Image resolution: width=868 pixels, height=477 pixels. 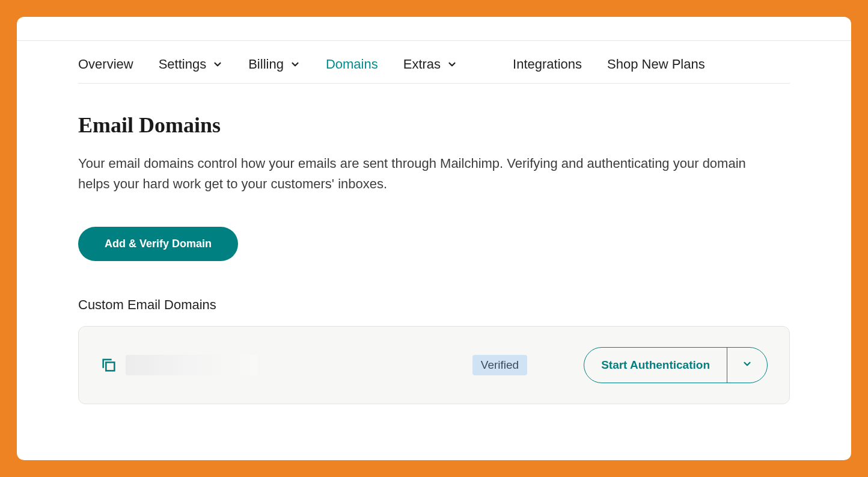 What do you see at coordinates (422, 64) in the screenshot?
I see `tab-label: Extras` at bounding box center [422, 64].